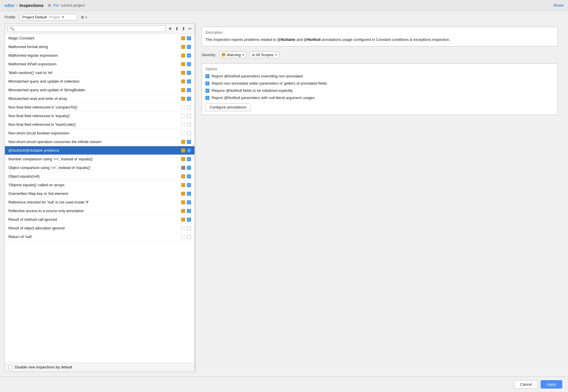  What do you see at coordinates (190, 29) in the screenshot?
I see `edit-icon: ✏` at bounding box center [190, 29].